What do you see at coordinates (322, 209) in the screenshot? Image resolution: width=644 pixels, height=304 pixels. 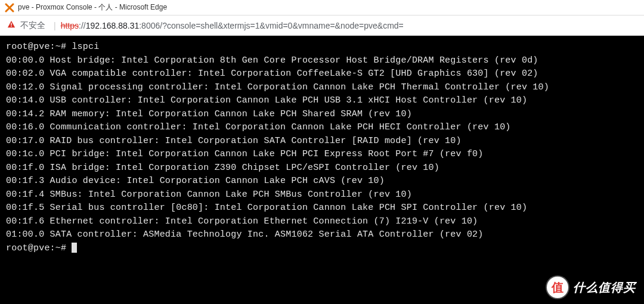 I see `terminal-output-line: 00:1f.5 Serial bus controller [0c80]: In…` at bounding box center [322, 209].